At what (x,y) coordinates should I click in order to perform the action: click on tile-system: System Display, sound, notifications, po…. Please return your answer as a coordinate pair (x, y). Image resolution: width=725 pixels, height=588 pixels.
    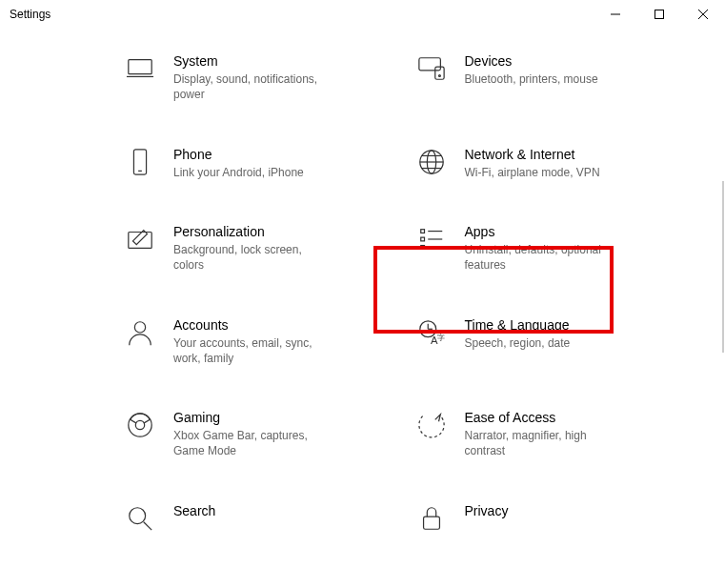
    Looking at the image, I should click on (260, 78).